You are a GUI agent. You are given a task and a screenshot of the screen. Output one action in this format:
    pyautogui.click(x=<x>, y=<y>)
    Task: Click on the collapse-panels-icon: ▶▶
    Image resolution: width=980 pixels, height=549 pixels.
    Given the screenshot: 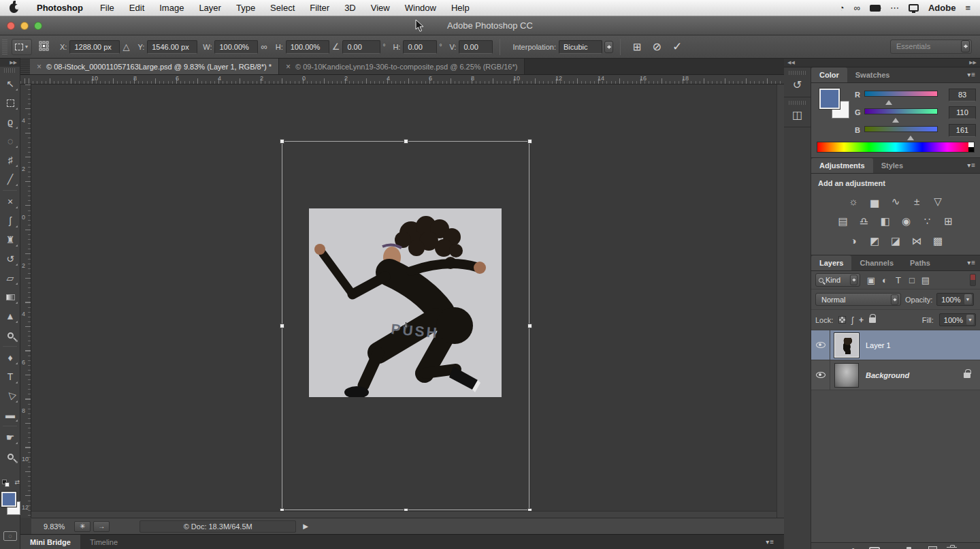 What is the action you would take?
    pyautogui.click(x=973, y=63)
    